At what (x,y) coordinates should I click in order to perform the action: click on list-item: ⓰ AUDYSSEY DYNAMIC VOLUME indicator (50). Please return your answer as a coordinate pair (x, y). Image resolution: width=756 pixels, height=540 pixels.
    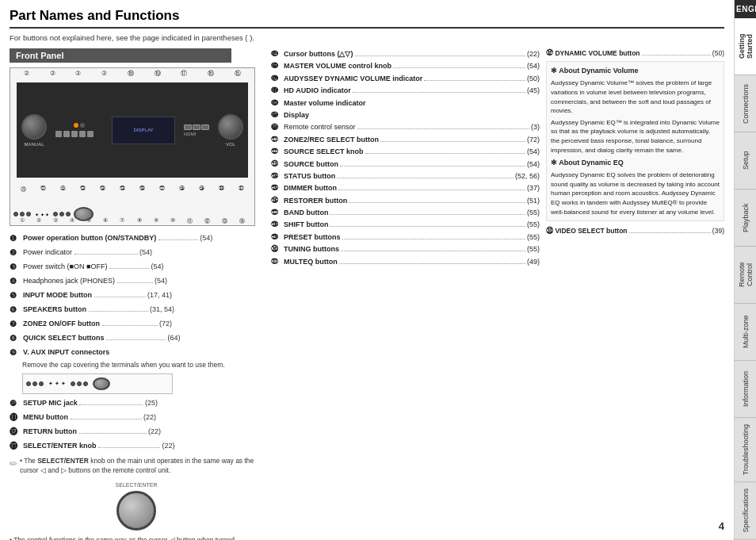
    Looking at the image, I should click on (406, 79).